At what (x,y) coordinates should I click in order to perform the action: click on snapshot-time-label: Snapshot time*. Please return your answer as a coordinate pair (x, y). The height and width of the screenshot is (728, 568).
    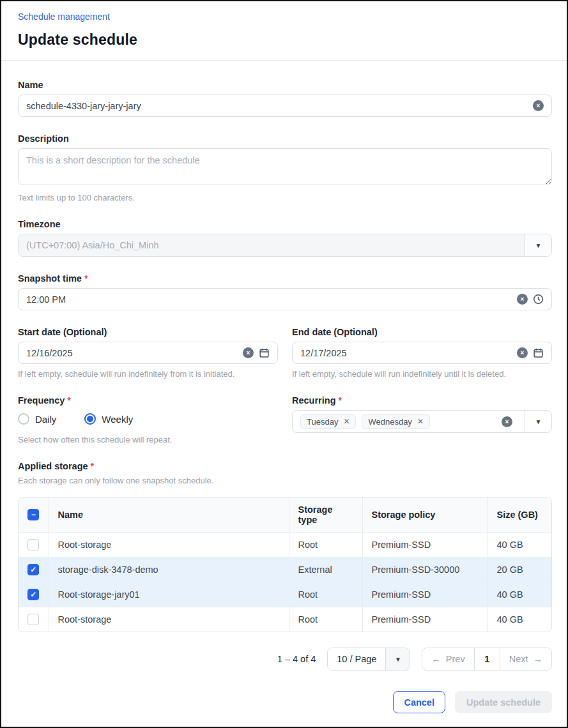
    Looking at the image, I should click on (285, 278).